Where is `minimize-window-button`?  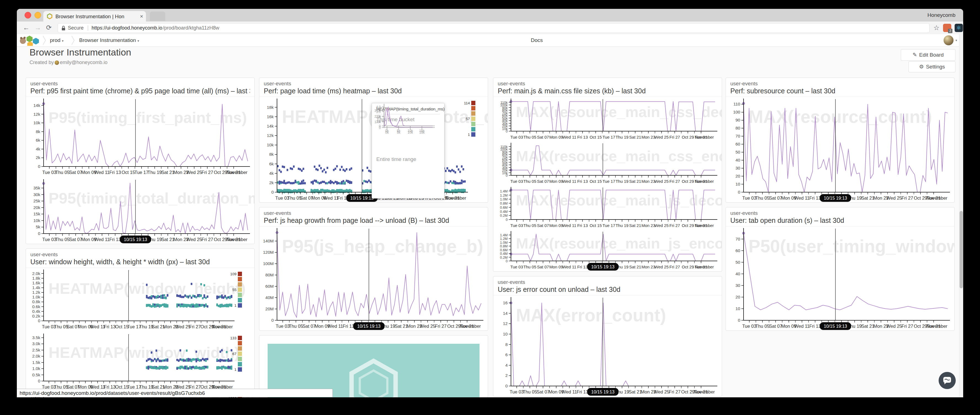
minimize-window-button is located at coordinates (38, 15).